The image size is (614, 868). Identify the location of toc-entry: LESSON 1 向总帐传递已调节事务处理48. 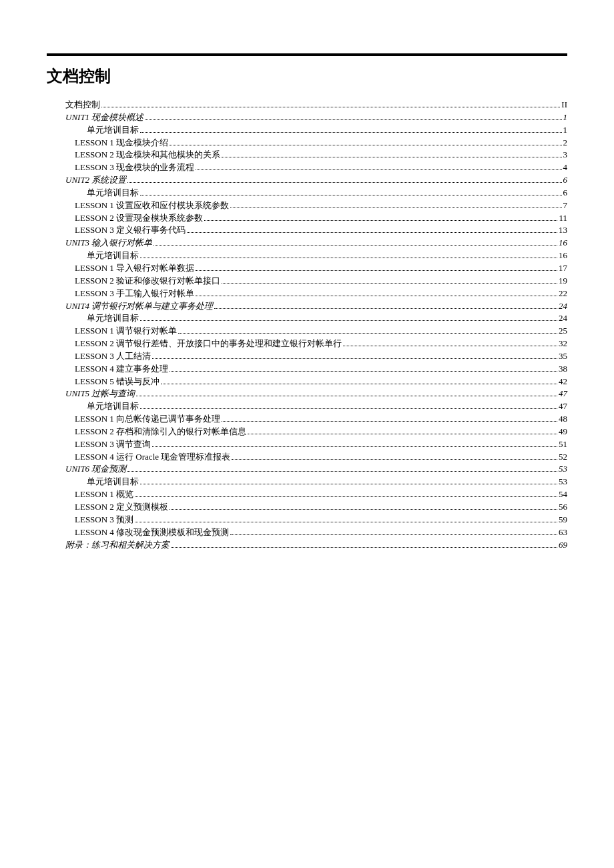
(307, 419).